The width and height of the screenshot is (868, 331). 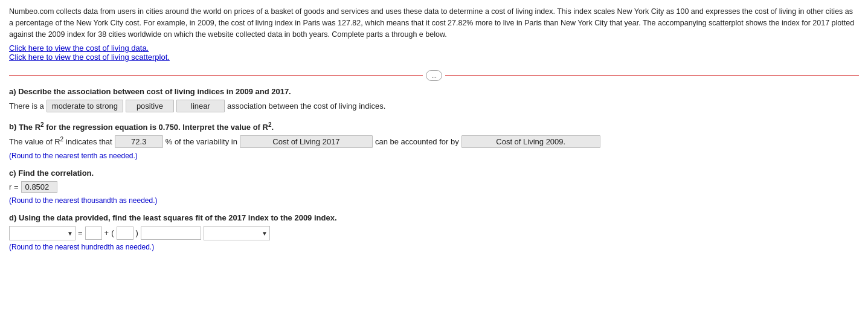 What do you see at coordinates (270, 124) in the screenshot?
I see `part-b-sup2: 2` at bounding box center [270, 124].